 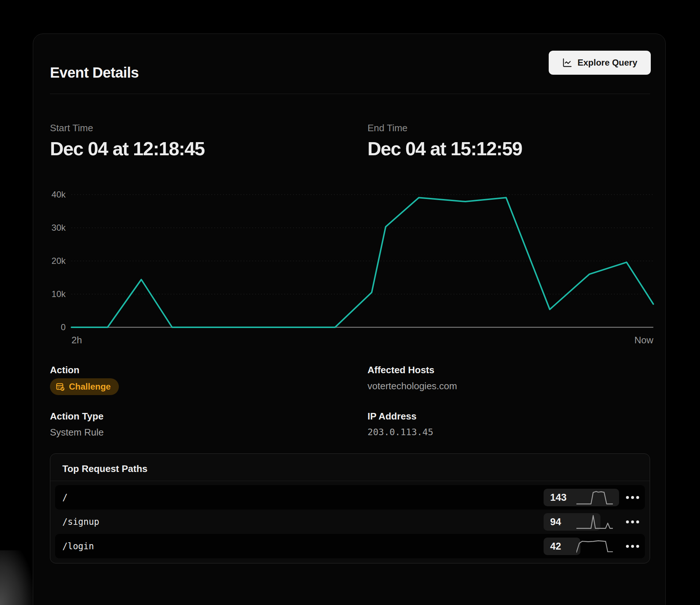 What do you see at coordinates (350, 94) in the screenshot?
I see `header-divider` at bounding box center [350, 94].